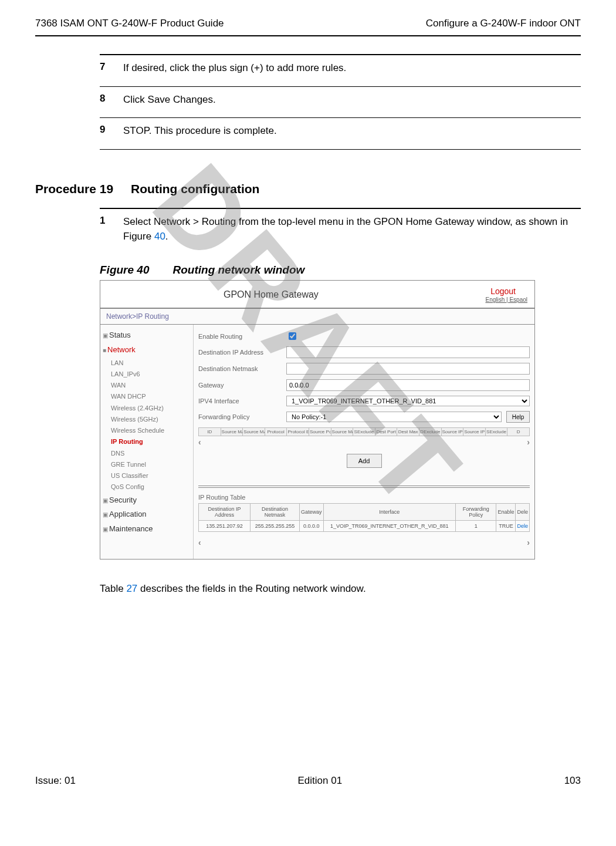 The image size is (616, 846). Describe the element at coordinates (320, 432) in the screenshot. I see `col-source-port: Source Port` at that location.